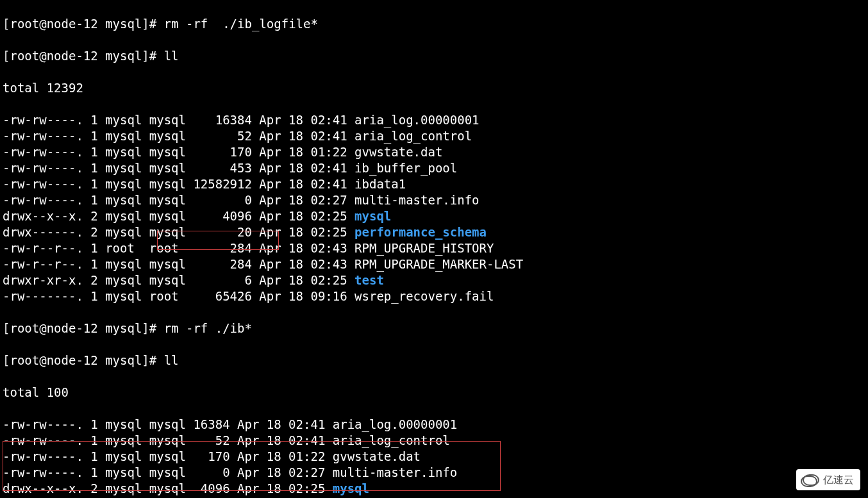  What do you see at coordinates (434, 264) in the screenshot?
I see `ls-entry: -rw-r--r--. 1 mysql mysql 284 Apr 18 02:…` at bounding box center [434, 264].